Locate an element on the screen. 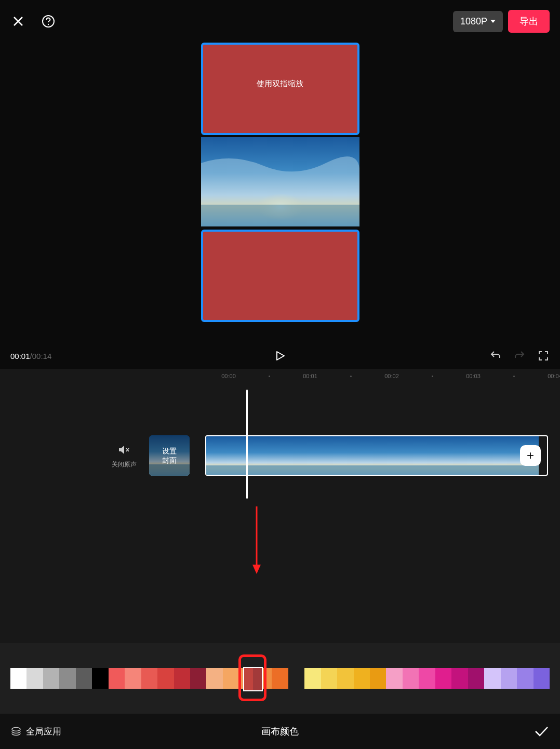 The height and width of the screenshot is (749, 560). chevron-down-icon is located at coordinates (493, 21).